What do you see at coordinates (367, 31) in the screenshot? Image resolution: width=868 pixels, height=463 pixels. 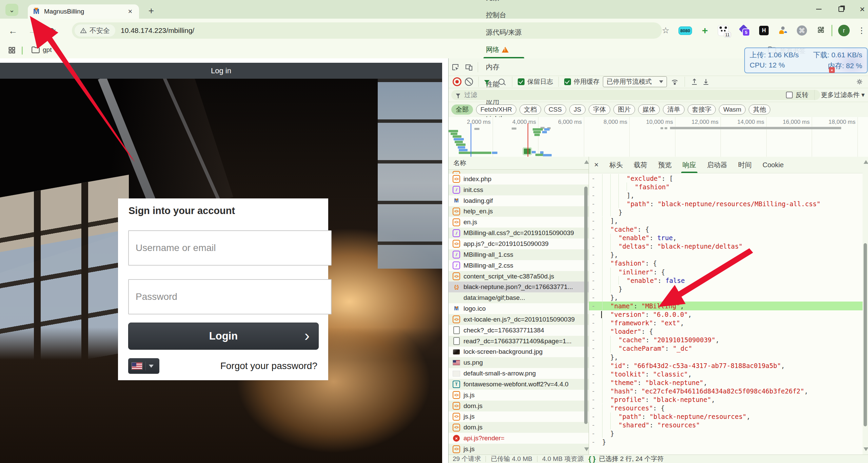 I see `omnibox: 不安全 10.48.174.223/mbilling/` at bounding box center [367, 31].